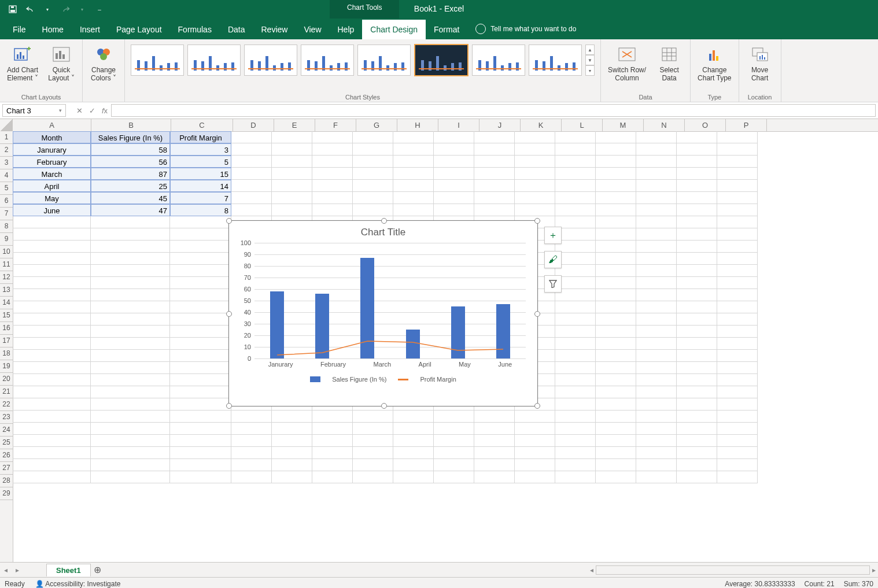 This screenshot has width=878, height=588. Describe the element at coordinates (582, 125) in the screenshot. I see `column-header: L` at that location.